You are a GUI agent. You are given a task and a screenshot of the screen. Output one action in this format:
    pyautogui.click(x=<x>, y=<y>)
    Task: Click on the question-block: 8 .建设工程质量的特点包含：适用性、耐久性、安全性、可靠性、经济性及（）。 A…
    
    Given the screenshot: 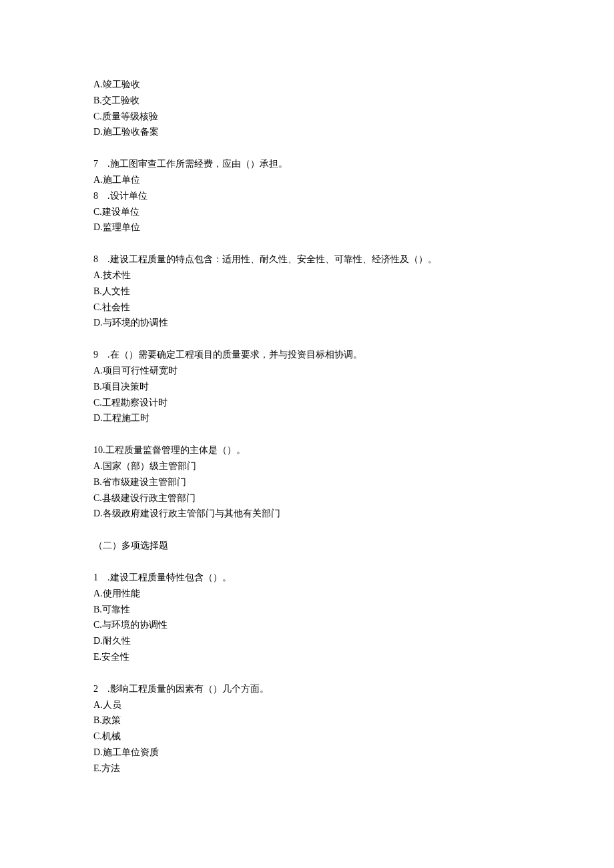 What is the action you would take?
    pyautogui.click(x=307, y=291)
    